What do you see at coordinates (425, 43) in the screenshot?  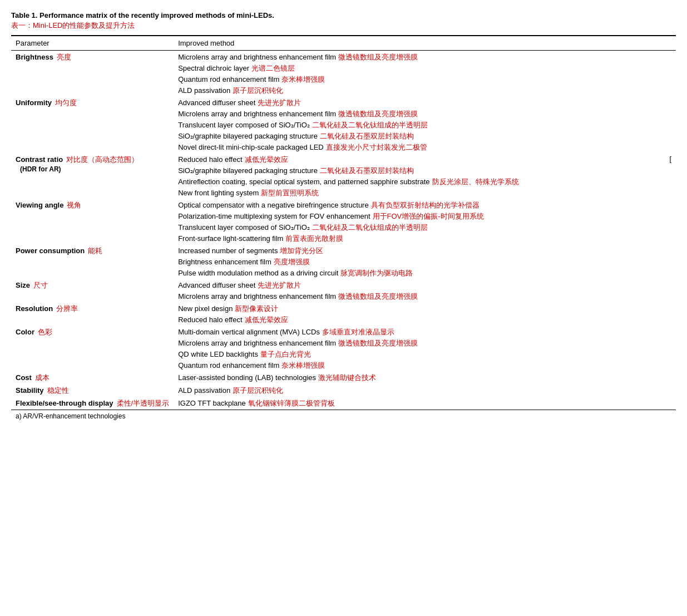 I see `col-header-method: Improved method` at bounding box center [425, 43].